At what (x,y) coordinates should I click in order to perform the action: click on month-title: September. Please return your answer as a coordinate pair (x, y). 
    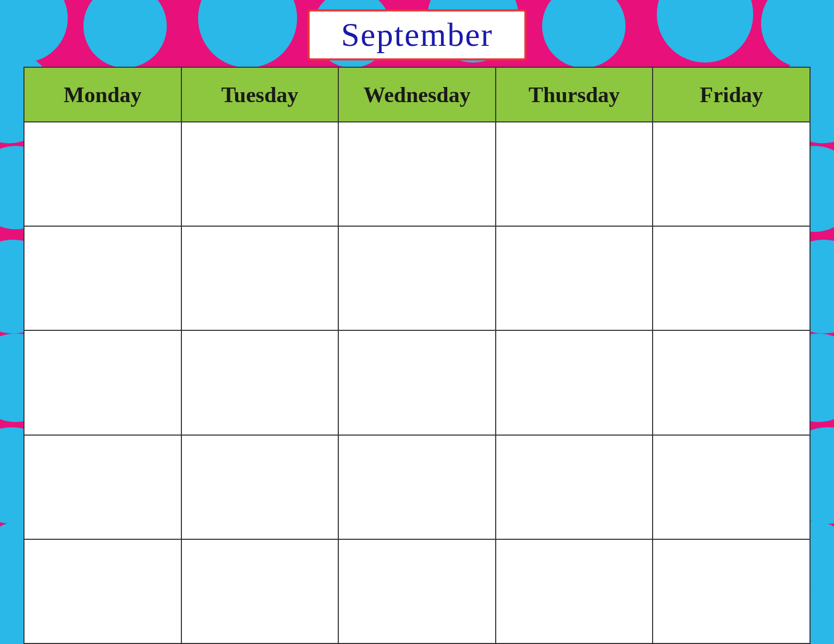
    Looking at the image, I should click on (417, 34).